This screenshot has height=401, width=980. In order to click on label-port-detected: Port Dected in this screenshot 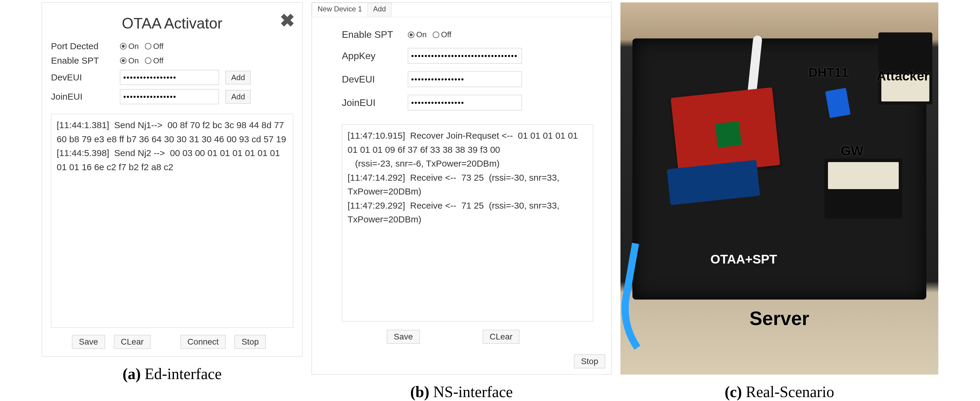, I will do `click(85, 46)`.